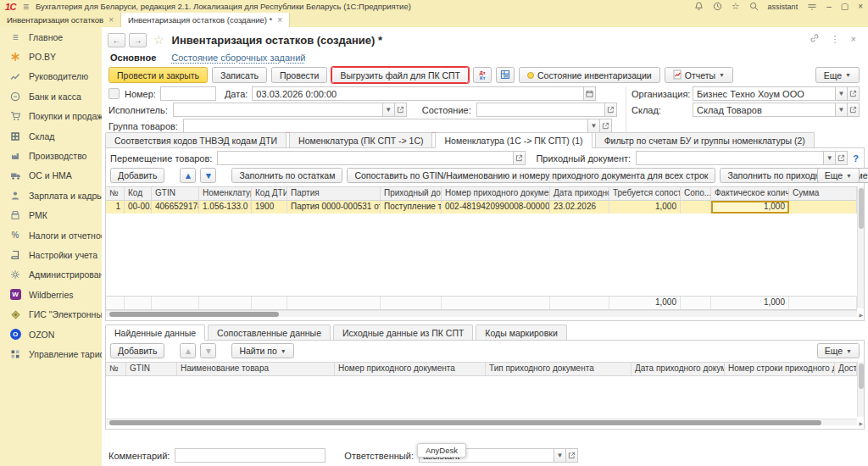 This screenshot has width=868, height=466. I want to click on tab-nomenclature-1c-spt: Номенклатура (1С -> ПК СПТ) (1), so click(514, 141).